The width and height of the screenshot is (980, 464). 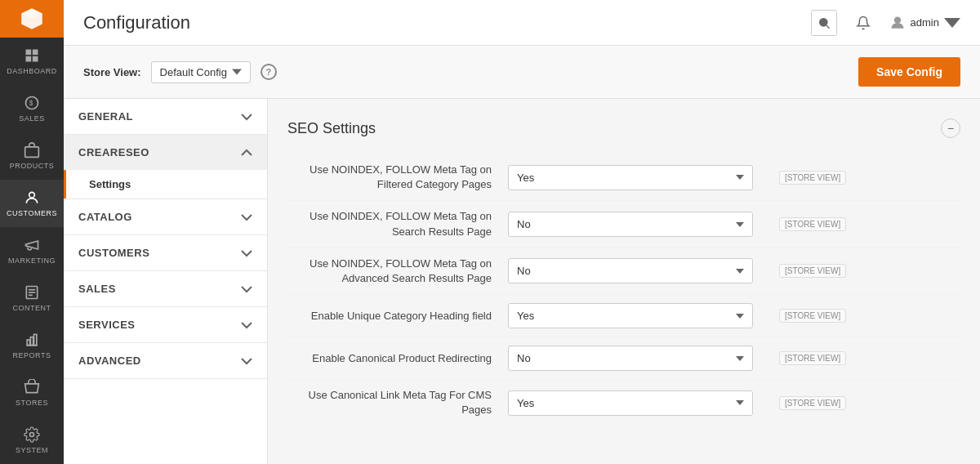 What do you see at coordinates (398, 316) in the screenshot?
I see `settings-label-unique-category-heading: Enable Unique Category Heading field` at bounding box center [398, 316].